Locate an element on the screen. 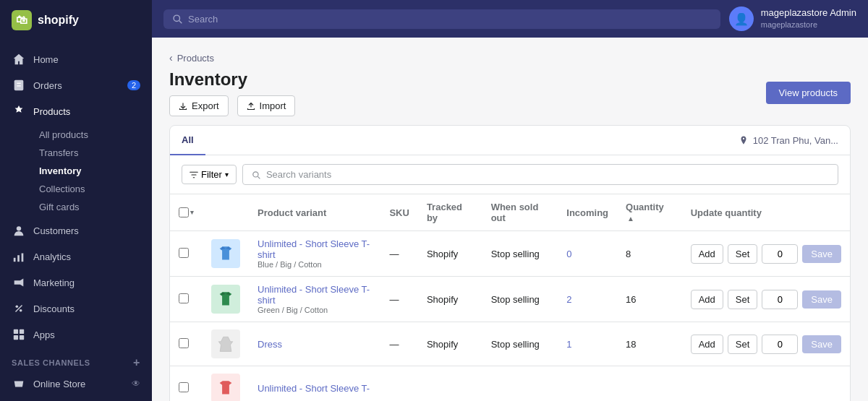  row1-add-button: Add is located at coordinates (707, 254).